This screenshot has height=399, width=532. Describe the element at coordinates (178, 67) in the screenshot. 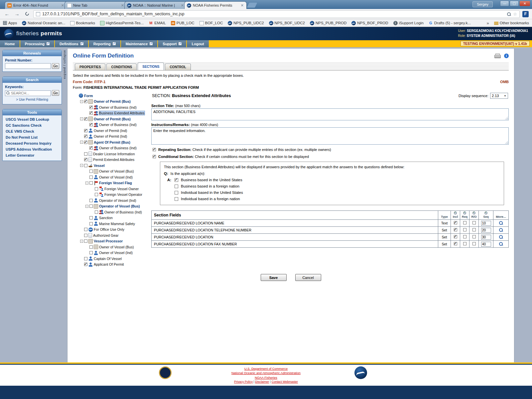

I see `tab-control: CONTROL` at that location.